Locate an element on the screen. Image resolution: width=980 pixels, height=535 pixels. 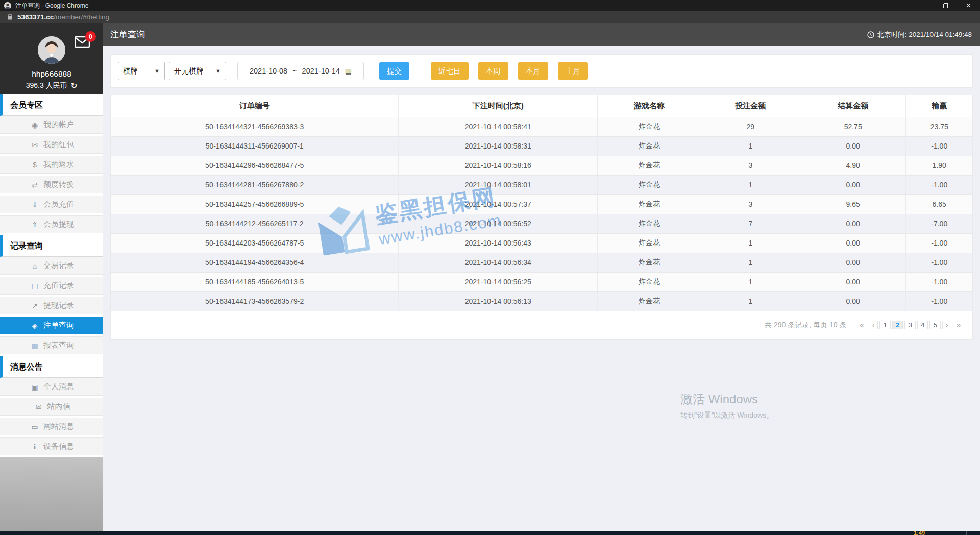
mail-notification: 0 is located at coordinates (82, 43).